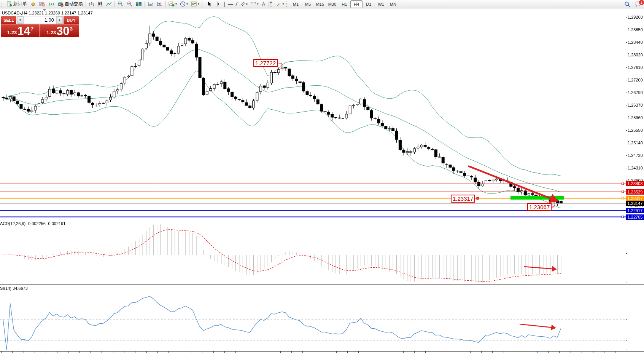 The width and height of the screenshot is (644, 358). I want to click on bar-chart-button, so click(91, 4).